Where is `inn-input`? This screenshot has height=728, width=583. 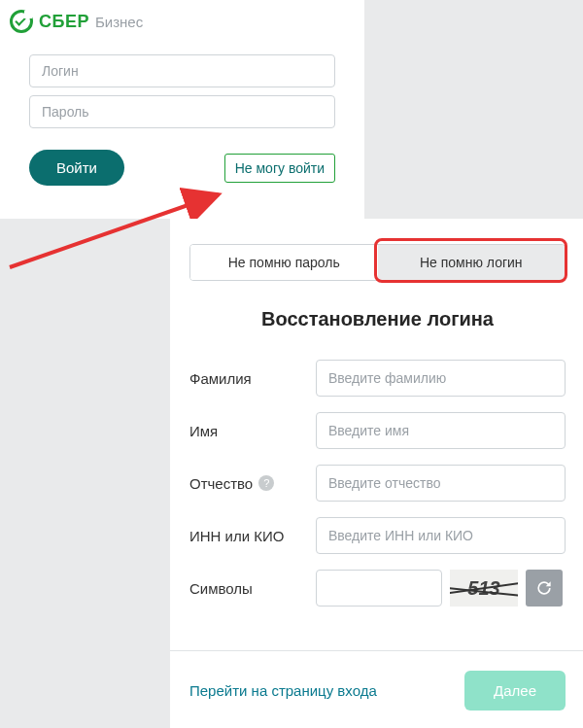 inn-input is located at coordinates (441, 536).